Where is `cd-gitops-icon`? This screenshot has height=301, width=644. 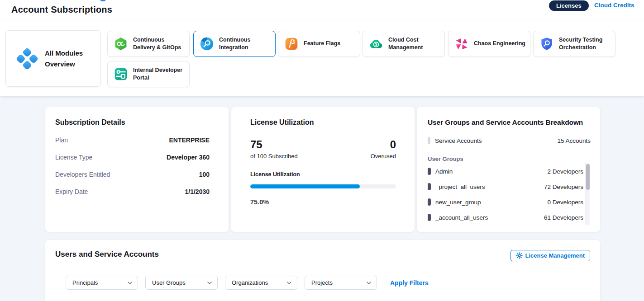 cd-gitops-icon is located at coordinates (121, 44).